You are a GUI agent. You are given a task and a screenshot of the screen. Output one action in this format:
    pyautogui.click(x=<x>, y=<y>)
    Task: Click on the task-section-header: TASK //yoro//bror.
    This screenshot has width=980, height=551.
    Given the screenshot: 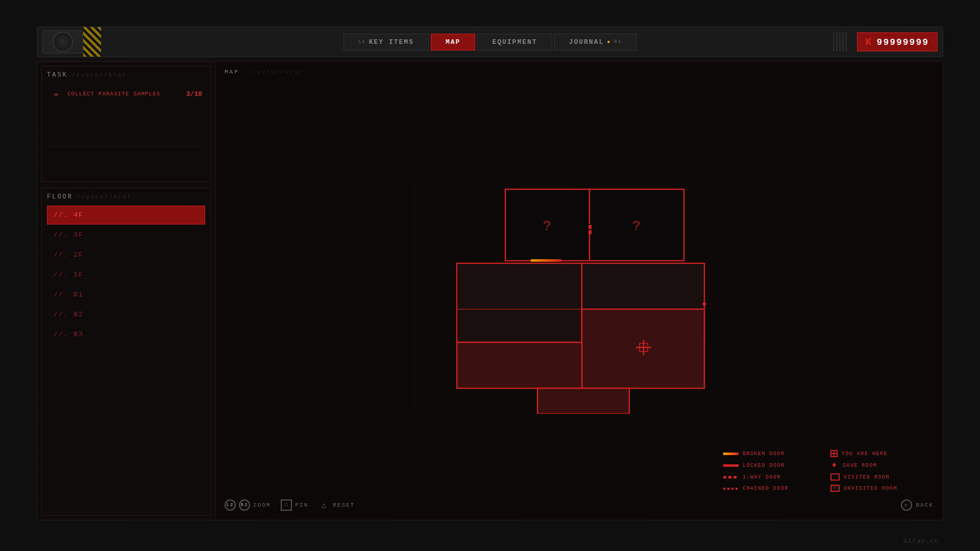 What is the action you would take?
    pyautogui.click(x=126, y=75)
    